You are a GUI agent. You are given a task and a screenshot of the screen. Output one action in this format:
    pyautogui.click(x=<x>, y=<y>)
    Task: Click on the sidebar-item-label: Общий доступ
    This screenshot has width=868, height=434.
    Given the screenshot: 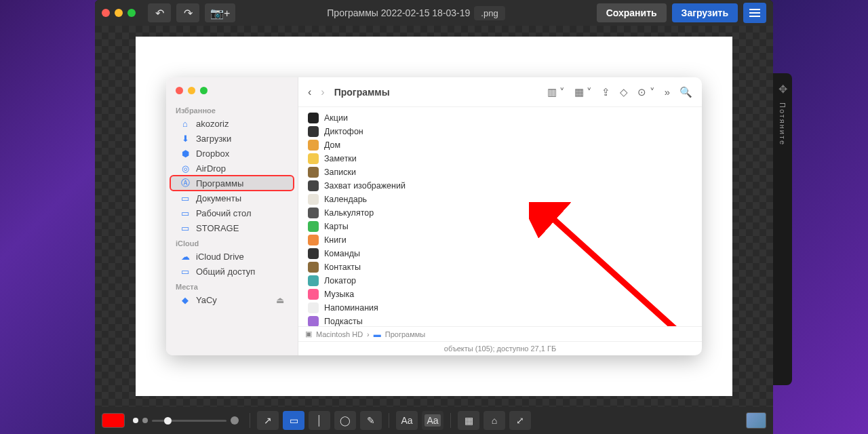 What is the action you would take?
    pyautogui.click(x=225, y=271)
    